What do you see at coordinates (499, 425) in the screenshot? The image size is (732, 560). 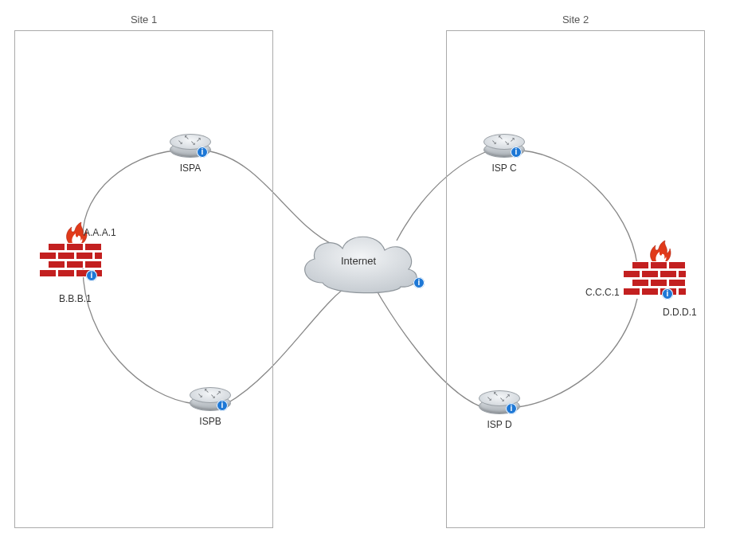 I see `router-ispd-label: ISP D` at bounding box center [499, 425].